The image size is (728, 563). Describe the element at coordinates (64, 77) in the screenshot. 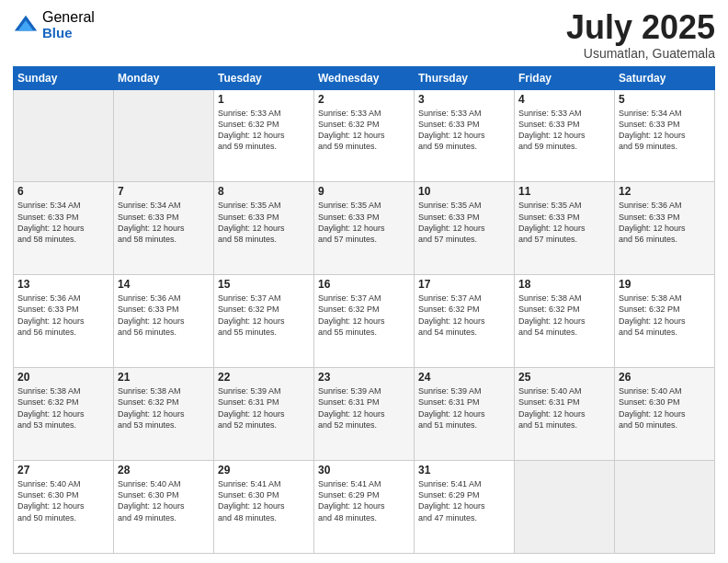

I see `col-sunday: Sunday` at that location.